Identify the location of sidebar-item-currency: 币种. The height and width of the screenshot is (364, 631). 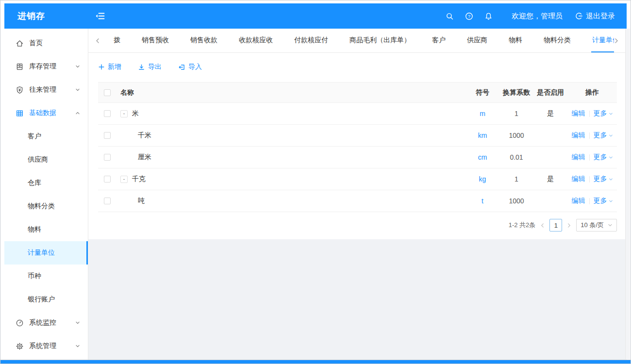
(46, 276).